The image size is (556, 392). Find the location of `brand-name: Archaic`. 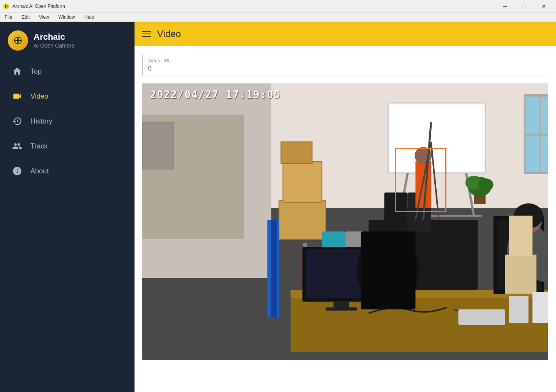

brand-name: Archaic is located at coordinates (54, 37).